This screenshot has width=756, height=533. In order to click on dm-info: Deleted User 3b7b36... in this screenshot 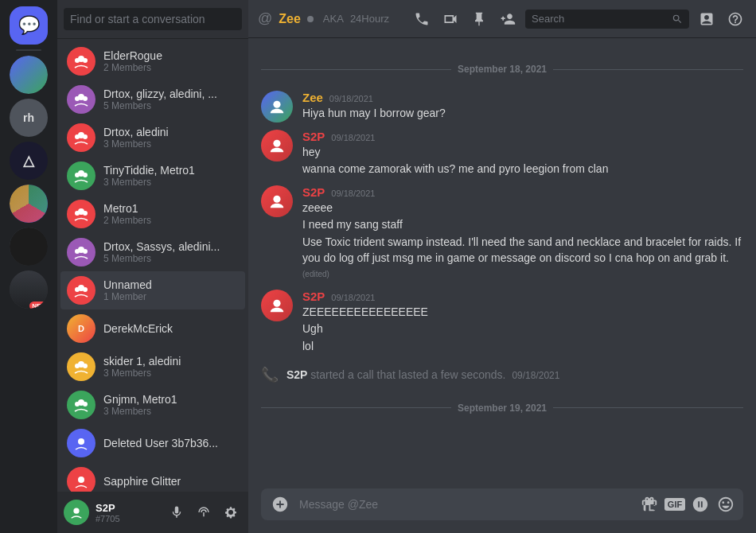, I will do `click(171, 443)`.